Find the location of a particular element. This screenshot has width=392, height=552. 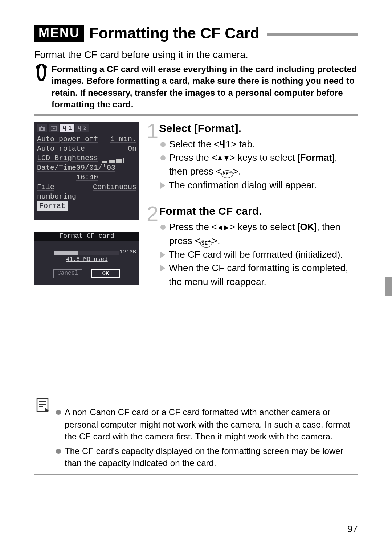

menu-badge: MENU is located at coordinates (59, 33).